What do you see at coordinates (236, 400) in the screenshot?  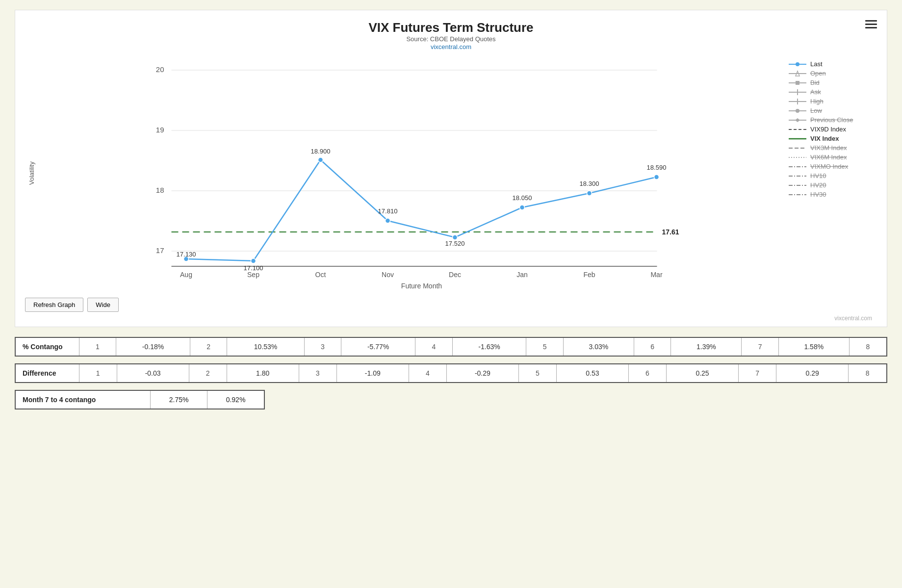 I see `month-contango-val2: 0.92%` at bounding box center [236, 400].